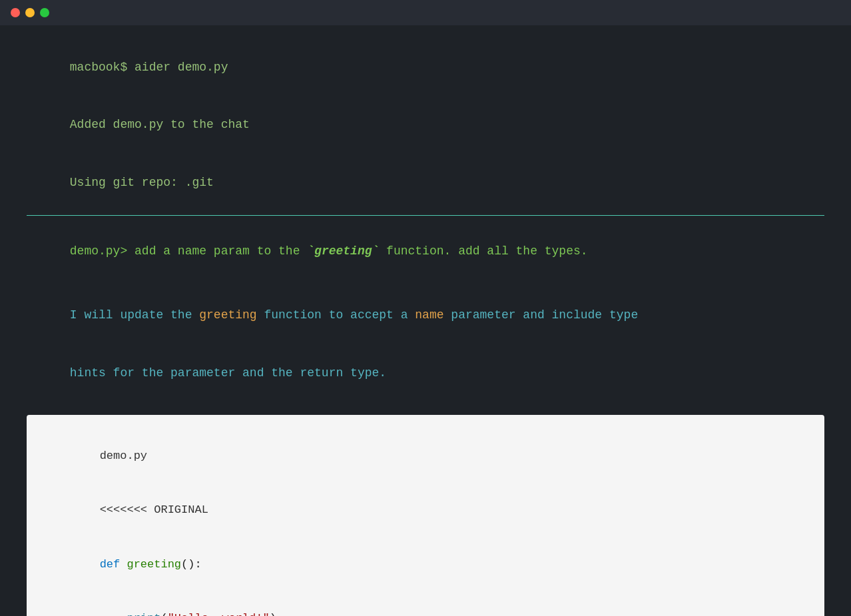 The image size is (851, 616). What do you see at coordinates (192, 565) in the screenshot?
I see `code-def1-parens: ():` at bounding box center [192, 565].